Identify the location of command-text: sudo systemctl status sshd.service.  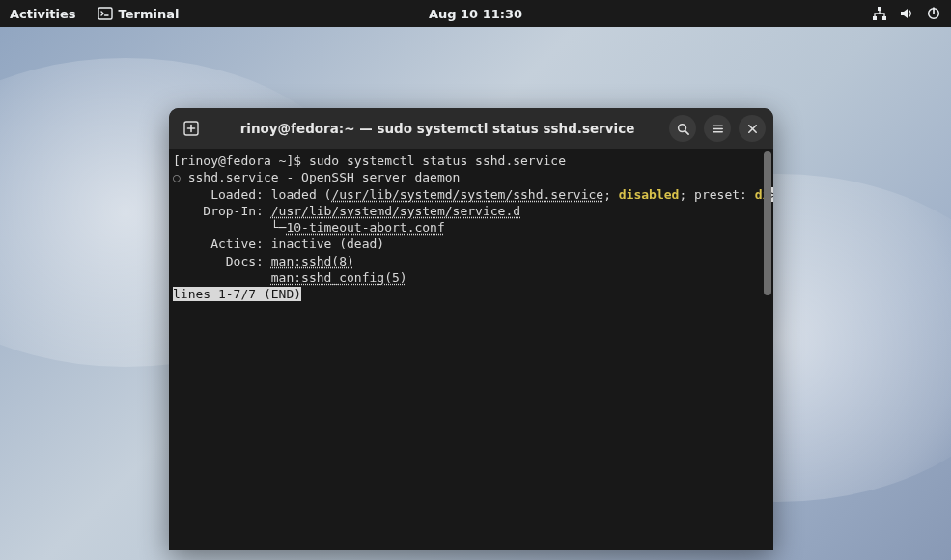
(437, 160).